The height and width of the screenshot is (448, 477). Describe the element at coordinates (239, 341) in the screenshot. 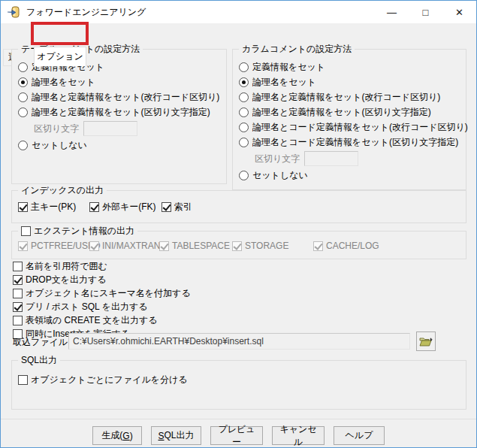

I see `import-file-input` at that location.